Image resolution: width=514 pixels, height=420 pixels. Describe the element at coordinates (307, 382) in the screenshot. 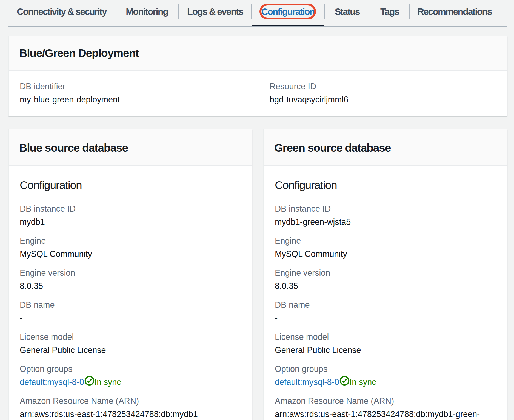

I see `option-group-link-green: default:mysql-8-0` at that location.